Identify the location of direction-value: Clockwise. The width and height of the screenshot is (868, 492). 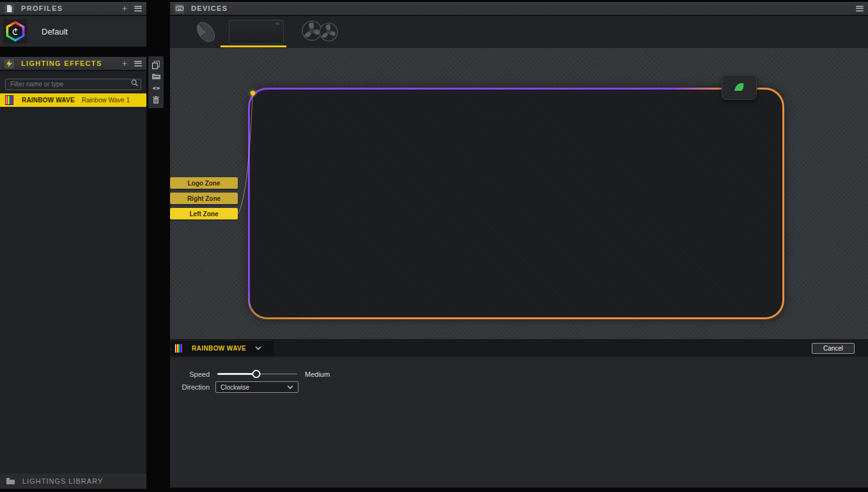
(254, 388).